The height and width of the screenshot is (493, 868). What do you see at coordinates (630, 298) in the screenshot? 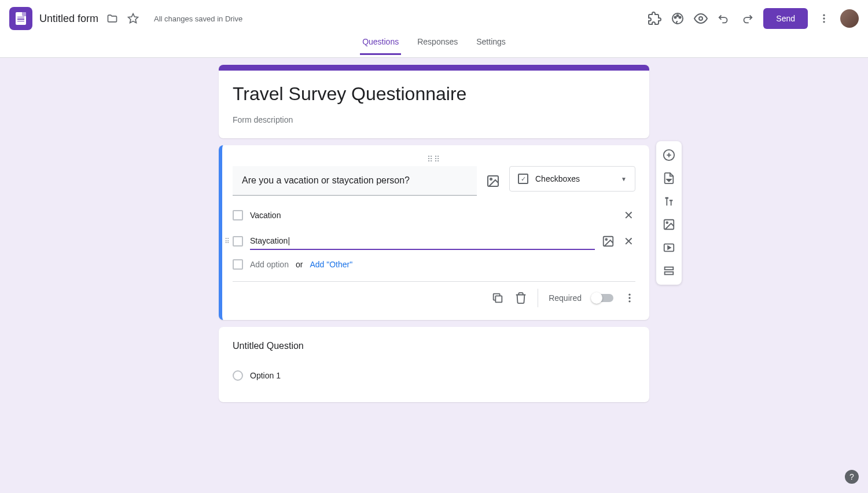
I see `question-more-icon` at bounding box center [630, 298].